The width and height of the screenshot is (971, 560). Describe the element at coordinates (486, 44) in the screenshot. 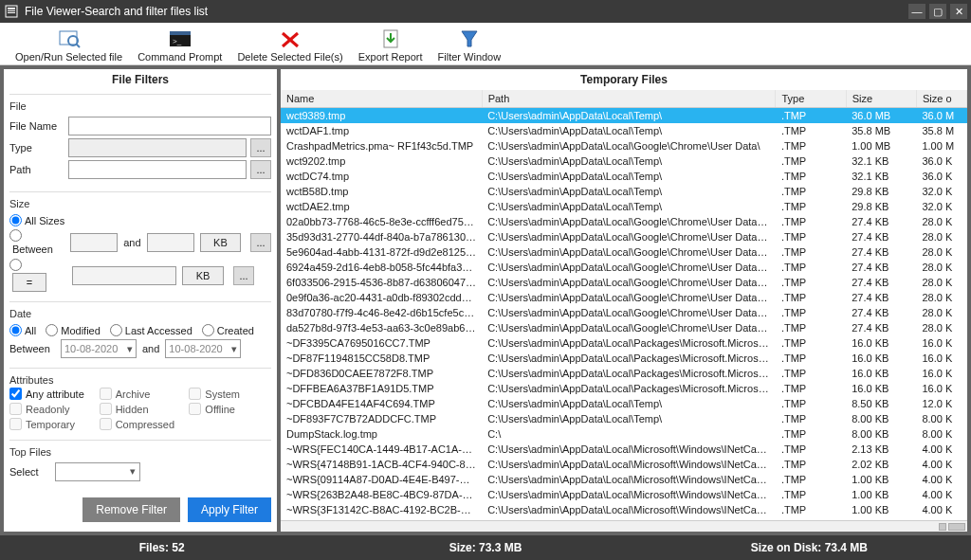

I see `toolbar: Open/Run Selected file >_ Command Prompt…` at that location.